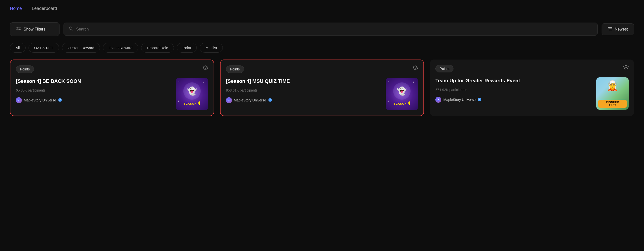  Describe the element at coordinates (44, 48) in the screenshot. I see `pill-oat-nft: OAT & NFT` at that location.